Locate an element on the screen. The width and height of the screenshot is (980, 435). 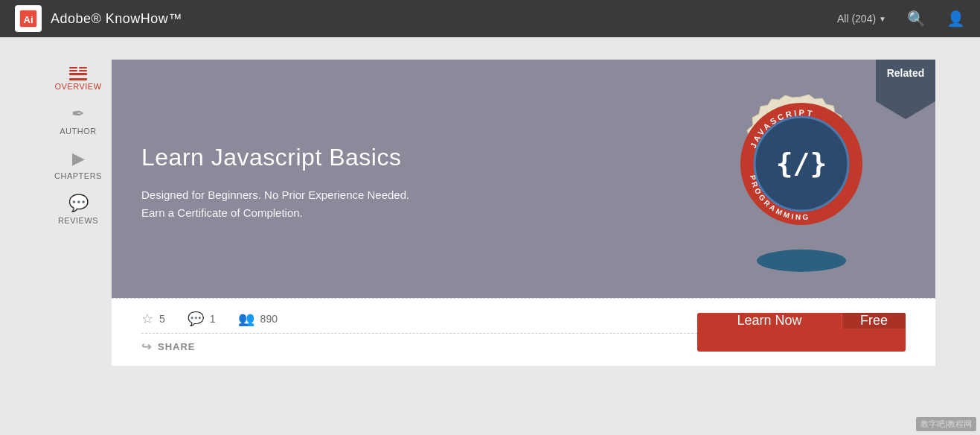
sidebar-item-chapters: ▶ CHAPTERS is located at coordinates (78, 165).